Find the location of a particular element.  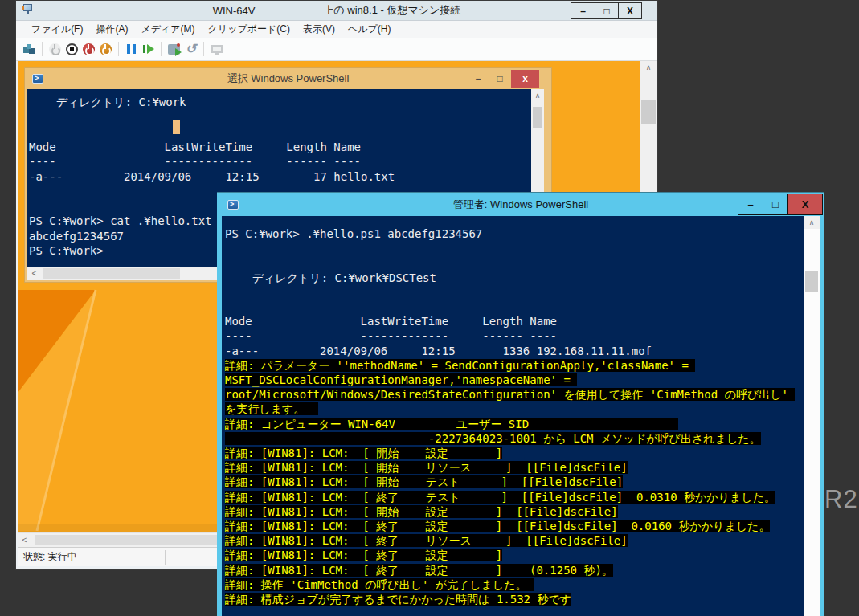

console-line: 詳細: 構成ジョブが完了するまでにかかった時間は 1.532 秒です is located at coordinates (514, 599).